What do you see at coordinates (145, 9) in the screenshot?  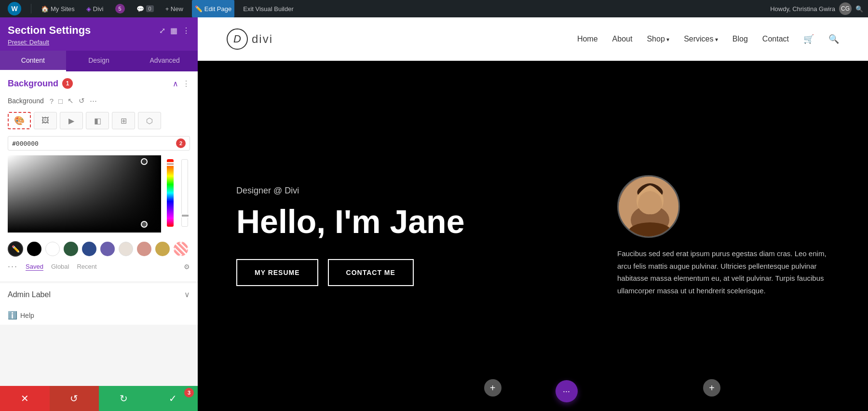 I see `comments-item: 💬 0` at bounding box center [145, 9].